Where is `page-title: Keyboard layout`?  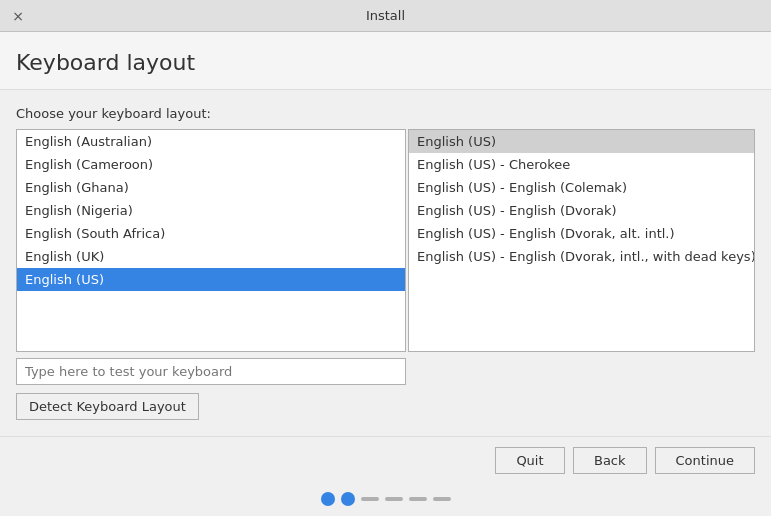 page-title: Keyboard layout is located at coordinates (386, 62).